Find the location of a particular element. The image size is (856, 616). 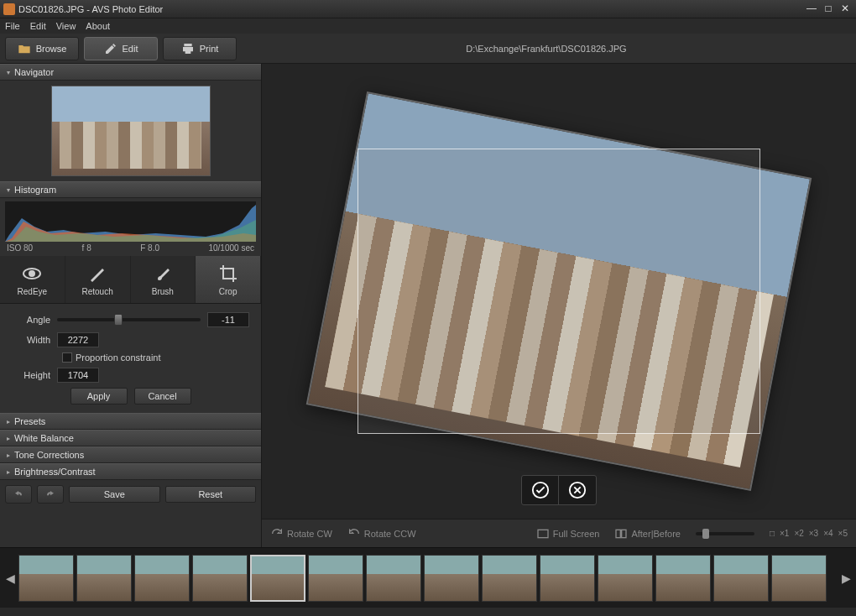

proportion-constraint: Proportion constraint is located at coordinates (156, 358).